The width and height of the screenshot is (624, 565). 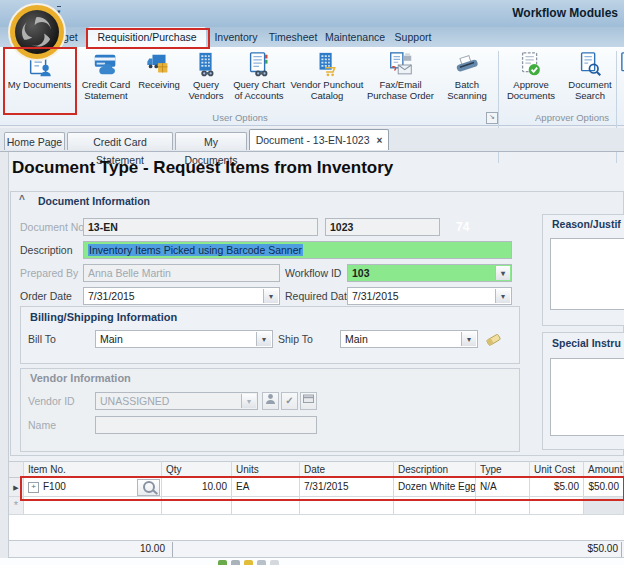 I want to click on app-logo-icon, so click(x=37, y=32).